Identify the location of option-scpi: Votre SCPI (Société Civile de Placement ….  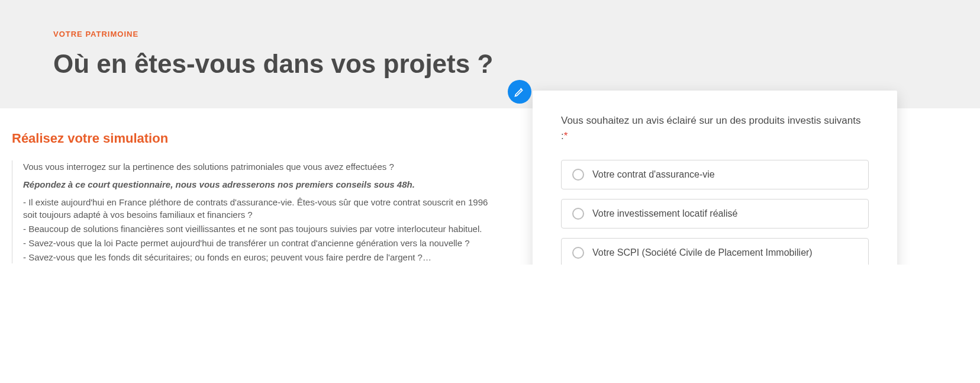
(715, 251).